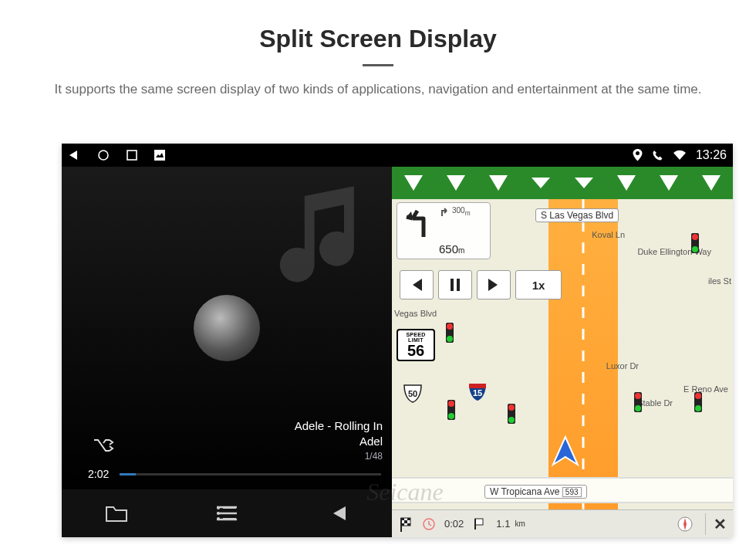 The height and width of the screenshot is (555, 756). What do you see at coordinates (417, 285) in the screenshot?
I see `sim-prev-button` at bounding box center [417, 285].